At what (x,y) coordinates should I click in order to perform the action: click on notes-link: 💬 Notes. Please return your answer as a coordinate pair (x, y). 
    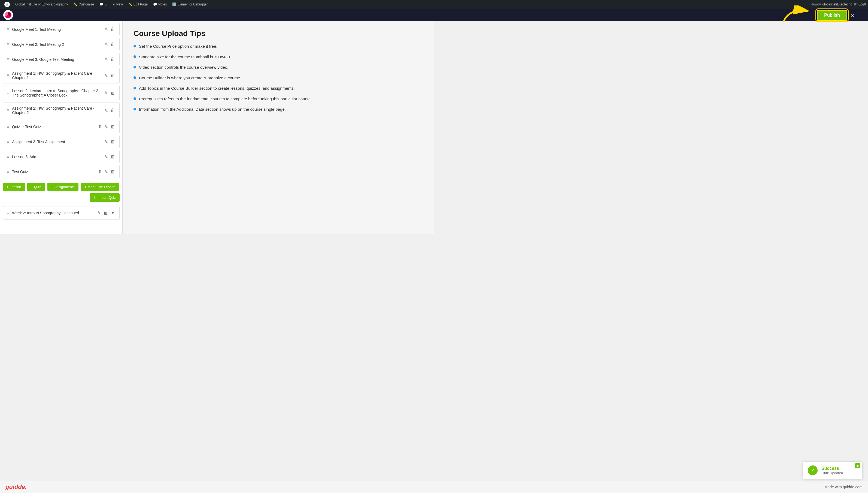
    Looking at the image, I should click on (160, 4).